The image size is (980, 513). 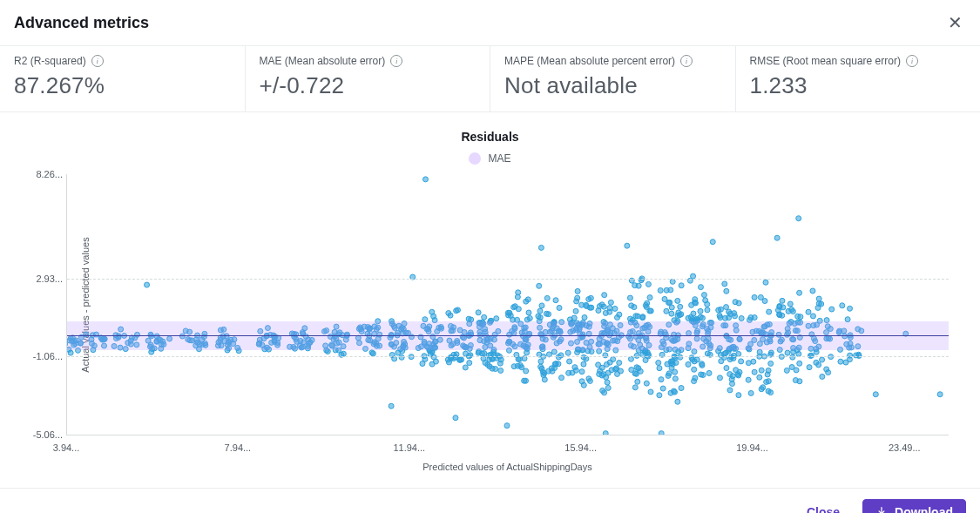 What do you see at coordinates (44, 174) in the screenshot?
I see `y-tick: 8.26...` at bounding box center [44, 174].